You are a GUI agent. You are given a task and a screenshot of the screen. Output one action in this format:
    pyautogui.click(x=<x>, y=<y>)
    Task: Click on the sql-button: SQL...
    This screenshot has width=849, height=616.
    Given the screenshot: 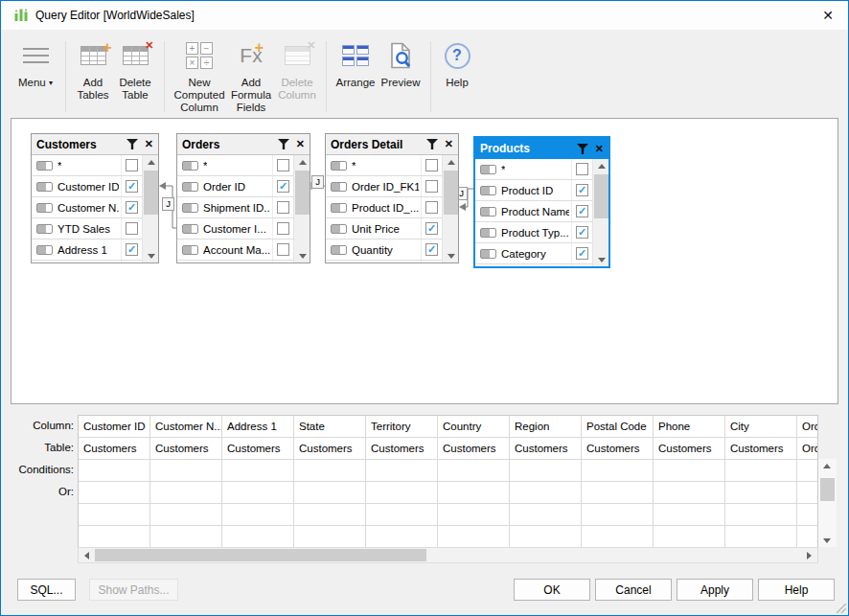 What is the action you would take?
    pyautogui.click(x=46, y=590)
    